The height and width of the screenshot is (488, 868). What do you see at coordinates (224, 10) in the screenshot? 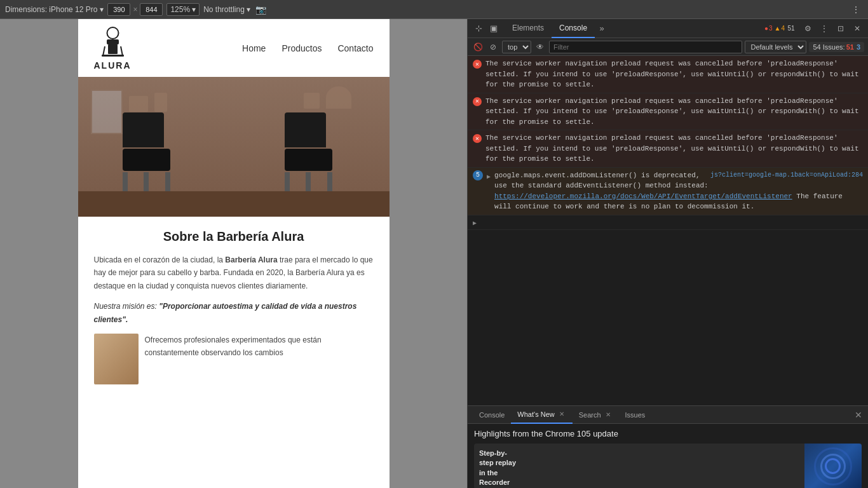
I see `throttle-value: No throttling` at bounding box center [224, 10].